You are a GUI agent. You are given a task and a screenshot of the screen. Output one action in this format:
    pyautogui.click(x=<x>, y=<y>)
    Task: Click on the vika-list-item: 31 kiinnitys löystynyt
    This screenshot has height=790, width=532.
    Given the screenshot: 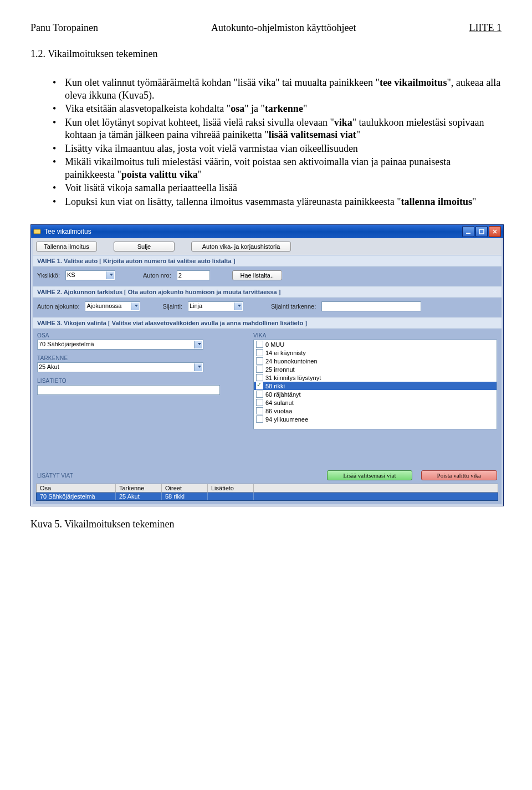 What is the action you would take?
    pyautogui.click(x=375, y=378)
    